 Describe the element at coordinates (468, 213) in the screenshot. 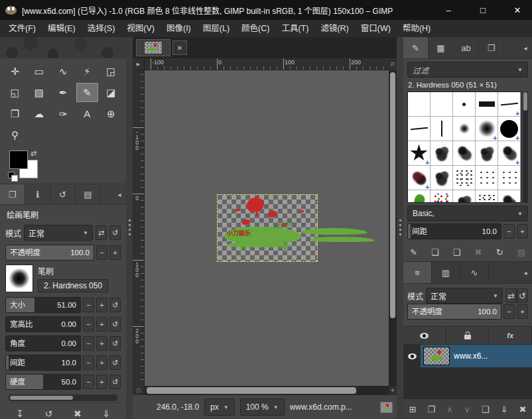

I see `brush-tag-select: Basic, ▼` at that location.